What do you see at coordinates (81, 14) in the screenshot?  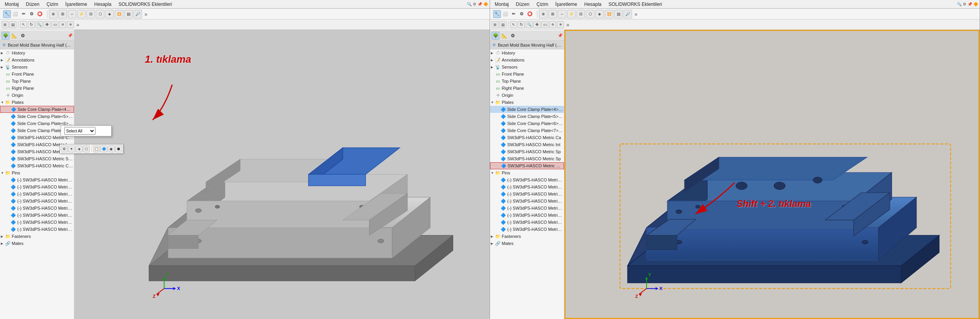 I see `toolbar-smart: ⚡` at bounding box center [81, 14].